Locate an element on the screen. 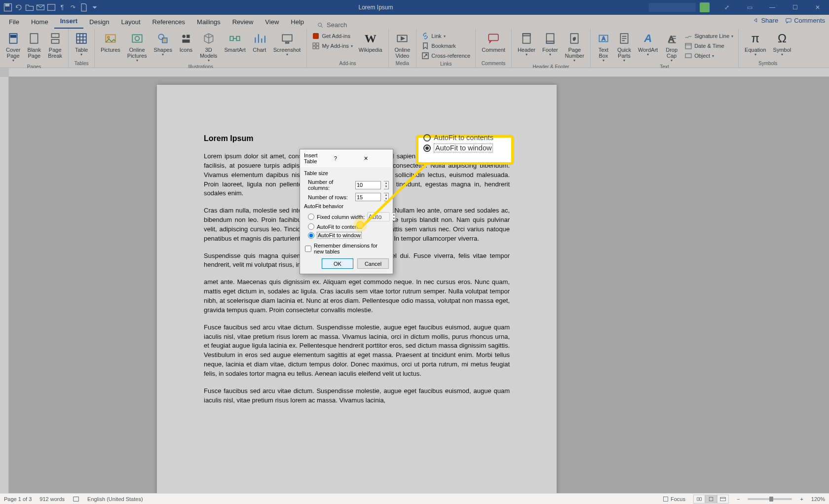  dialog-title: Insert Table is located at coordinates (317, 158).